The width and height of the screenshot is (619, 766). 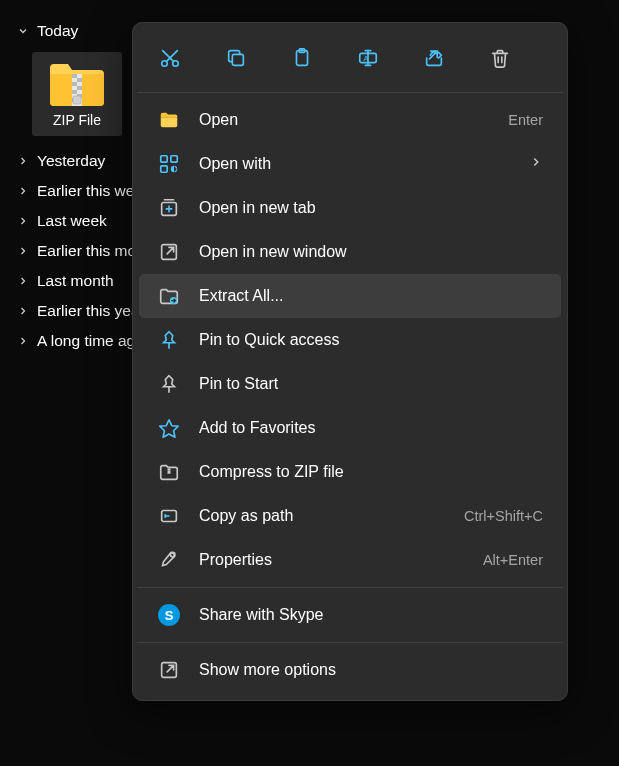 I want to click on menu-label: Compress to ZIP file, so click(x=371, y=472).